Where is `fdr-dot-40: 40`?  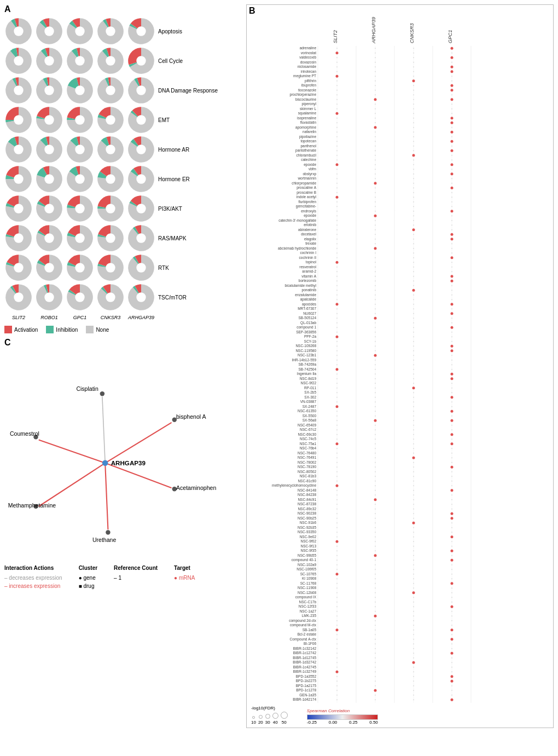
fdr-dot-40: 40 is located at coordinates (276, 719).